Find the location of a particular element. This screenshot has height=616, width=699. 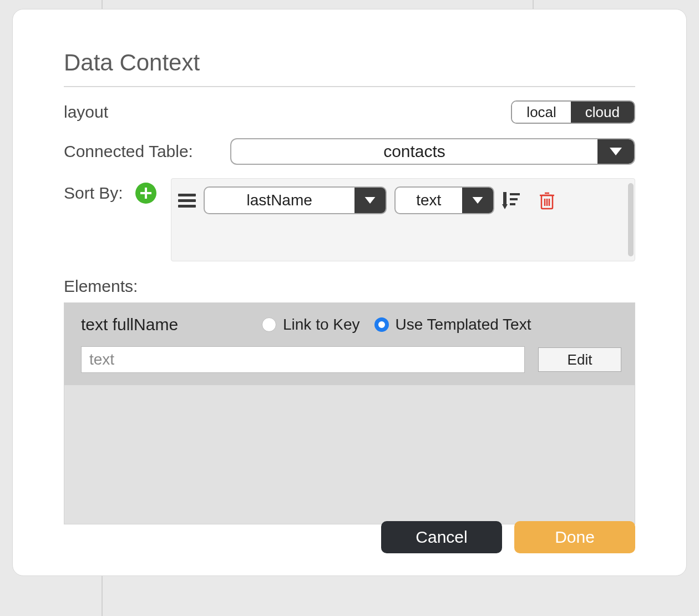

dialog-footer: Cancel Done is located at coordinates (508, 537).